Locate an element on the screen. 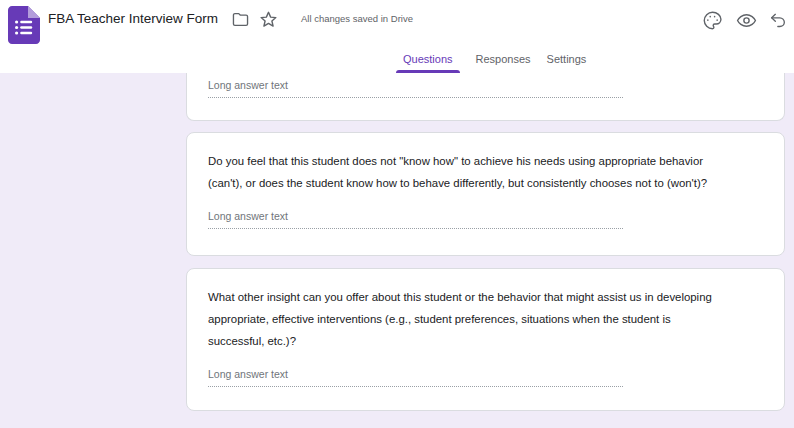 The height and width of the screenshot is (428, 794). preview-icon is located at coordinates (746, 20).